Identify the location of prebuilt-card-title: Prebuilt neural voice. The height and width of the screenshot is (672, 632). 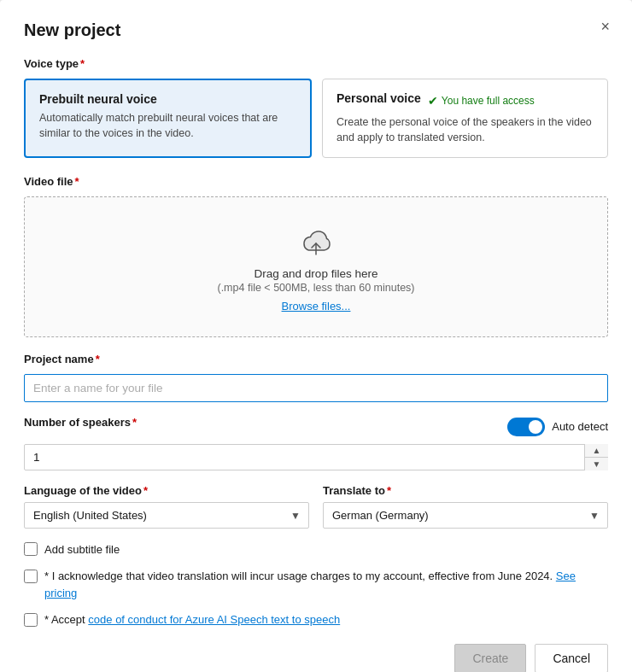
(167, 99).